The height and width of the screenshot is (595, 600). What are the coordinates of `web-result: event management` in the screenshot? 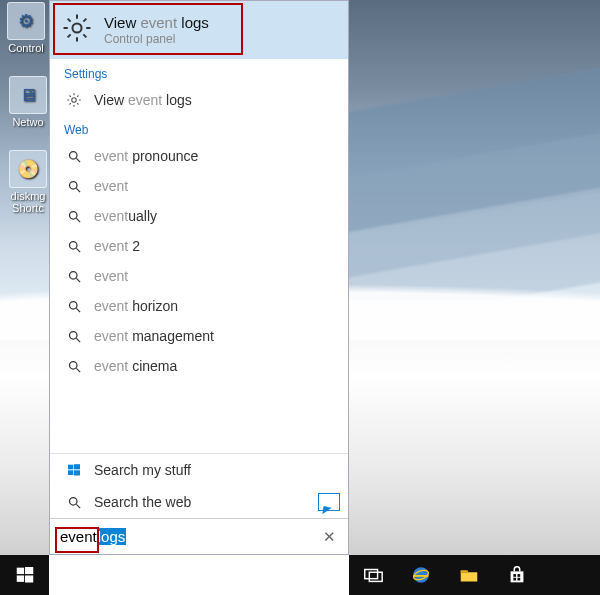 It's located at (199, 336).